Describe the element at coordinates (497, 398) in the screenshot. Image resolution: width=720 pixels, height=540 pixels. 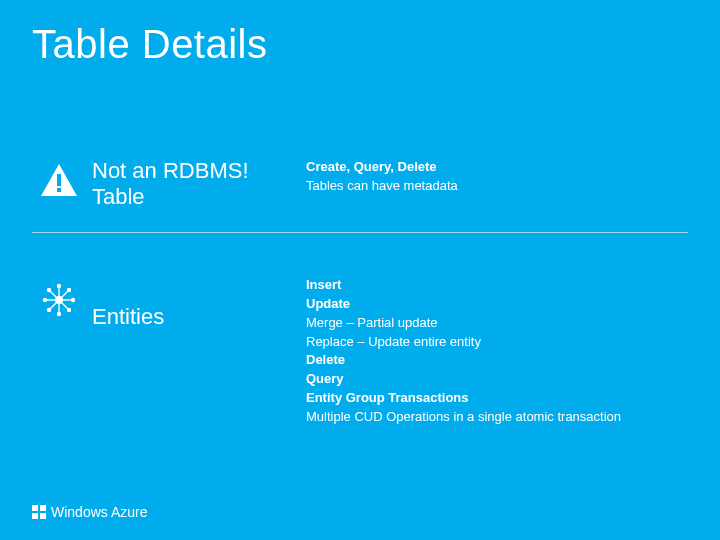
I see `entities-group-transactions: Entity Group Transactions` at that location.